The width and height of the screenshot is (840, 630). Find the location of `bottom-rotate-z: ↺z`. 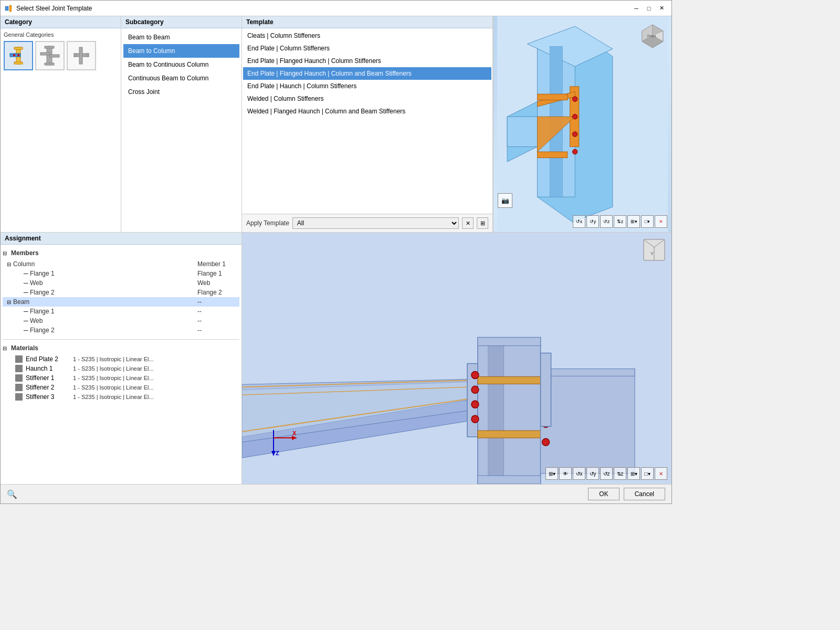

bottom-rotate-z: ↺z is located at coordinates (606, 474).